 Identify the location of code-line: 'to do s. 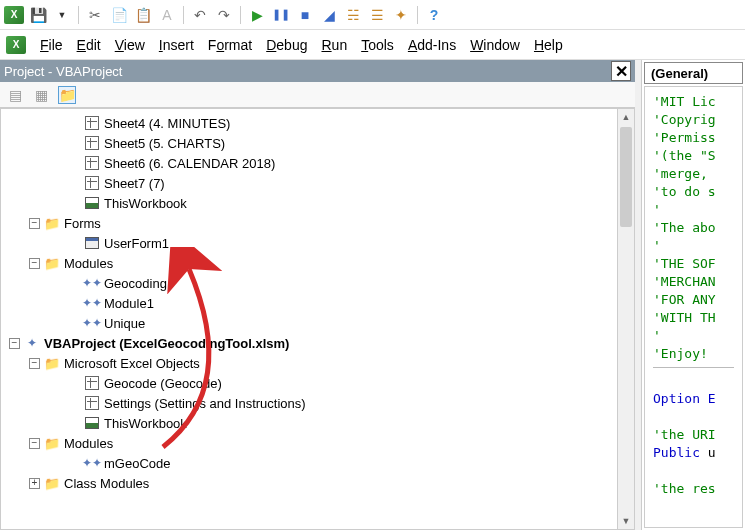
(694, 192).